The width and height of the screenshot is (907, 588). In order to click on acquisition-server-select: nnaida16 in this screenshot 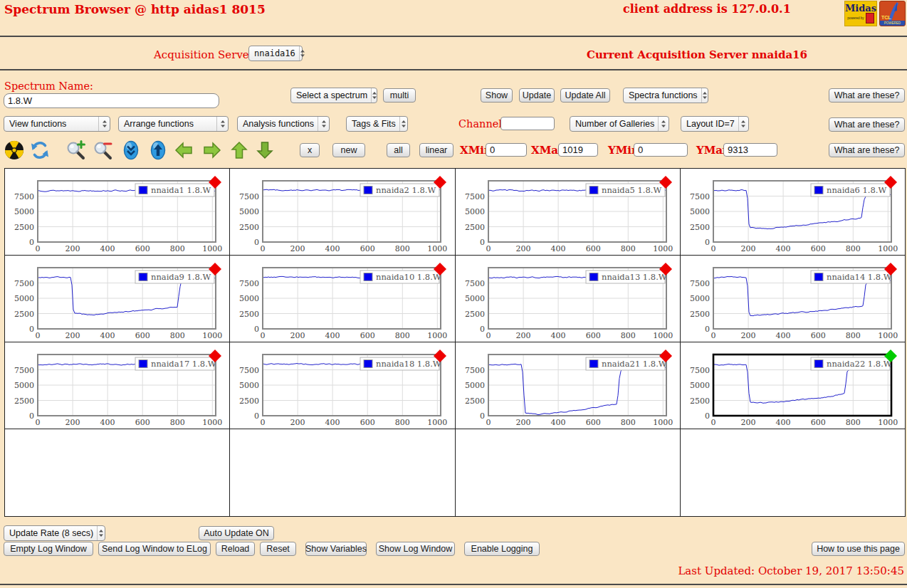, I will do `click(276, 53)`.